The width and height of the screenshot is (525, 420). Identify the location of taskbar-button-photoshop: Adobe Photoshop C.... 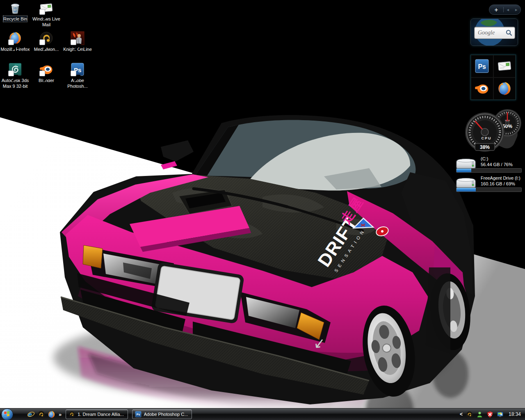
(162, 414).